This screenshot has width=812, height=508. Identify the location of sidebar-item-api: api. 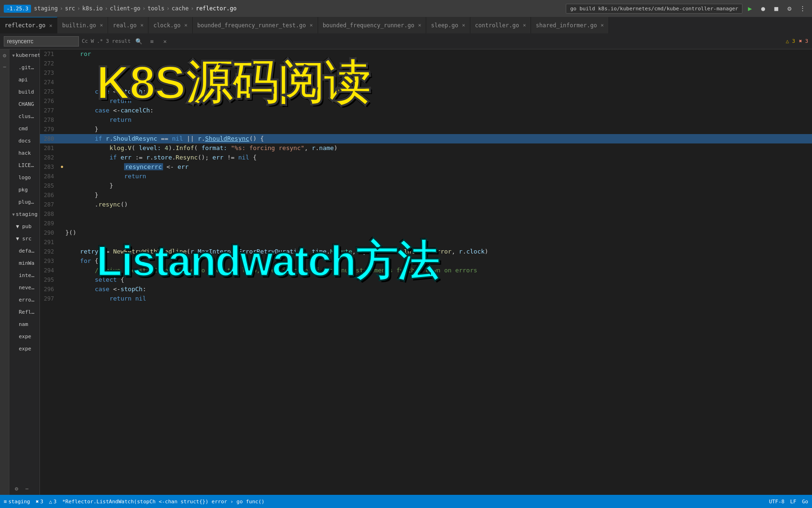
(24, 80).